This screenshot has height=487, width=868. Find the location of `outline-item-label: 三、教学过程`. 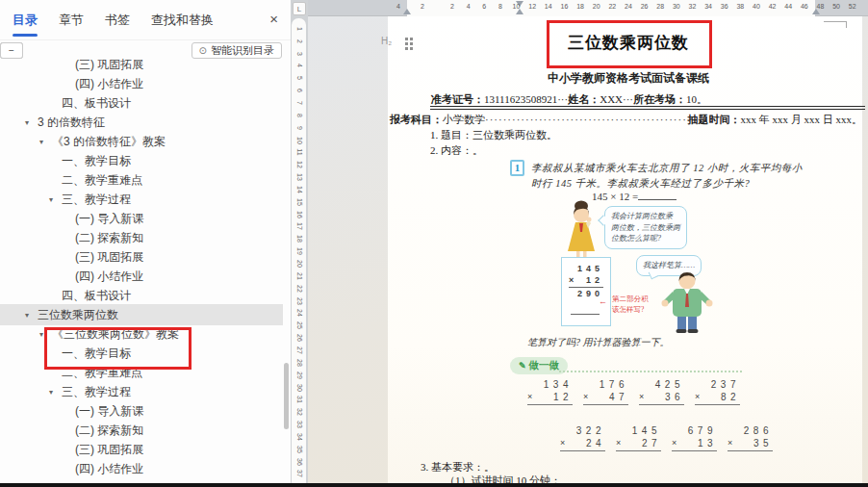

outline-item-label: 三、教学过程 is located at coordinates (96, 393).